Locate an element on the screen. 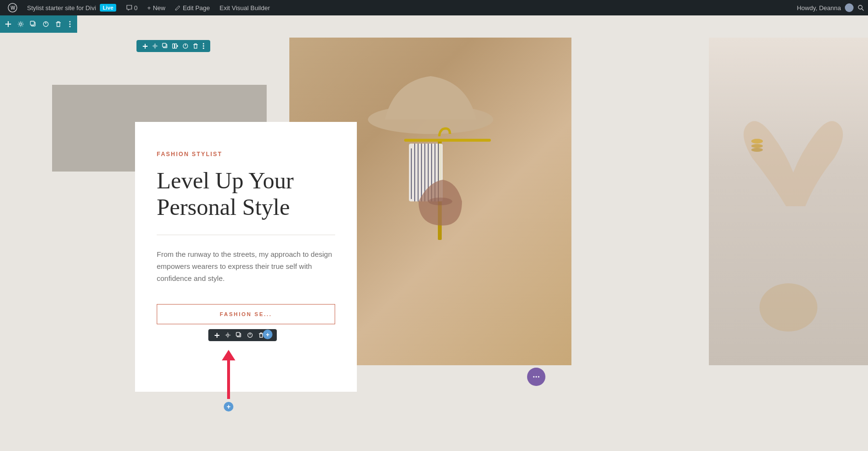 This screenshot has height=451, width=868. hero-title: Level Up Your Personal Style is located at coordinates (246, 194).